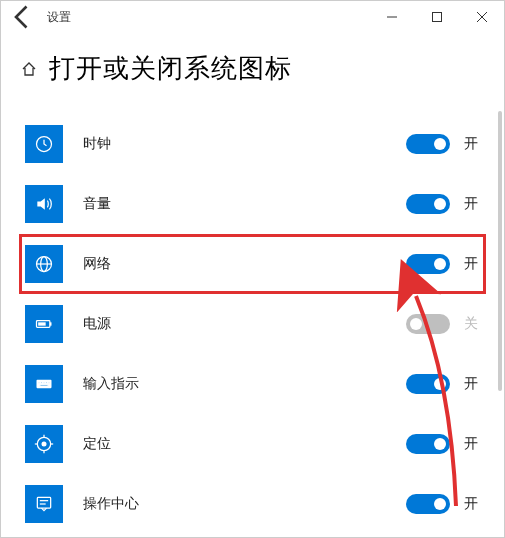  I want to click on setting-label: 音量, so click(244, 204).